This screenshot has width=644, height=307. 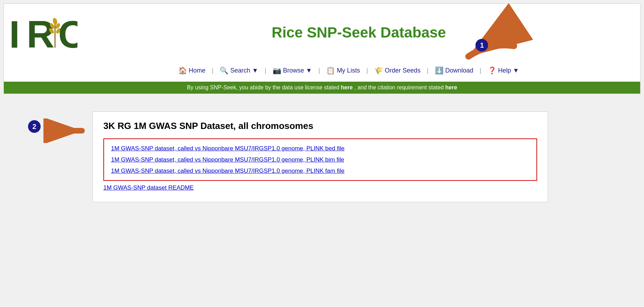 What do you see at coordinates (309, 71) in the screenshot?
I see `browse-dropdown-icon: ▼` at bounding box center [309, 71].